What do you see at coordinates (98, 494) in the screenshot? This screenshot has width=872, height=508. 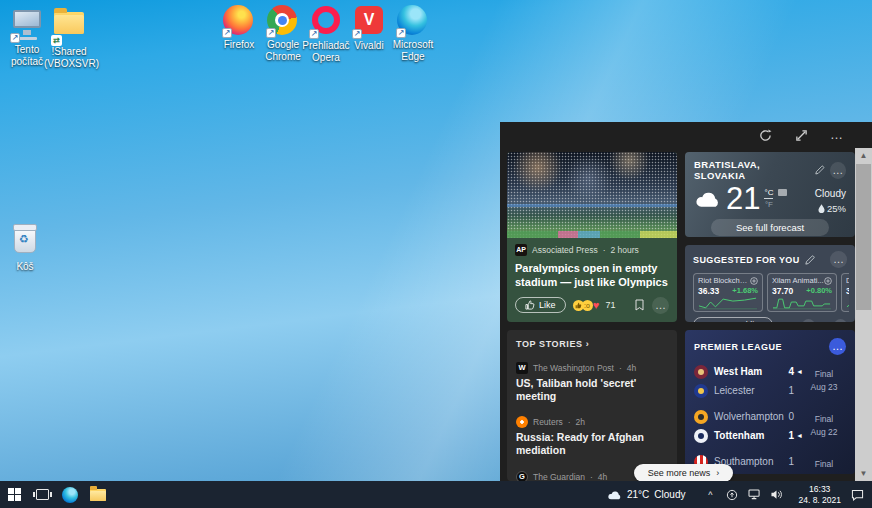 I see `taskbar-explorer-button` at bounding box center [98, 494].